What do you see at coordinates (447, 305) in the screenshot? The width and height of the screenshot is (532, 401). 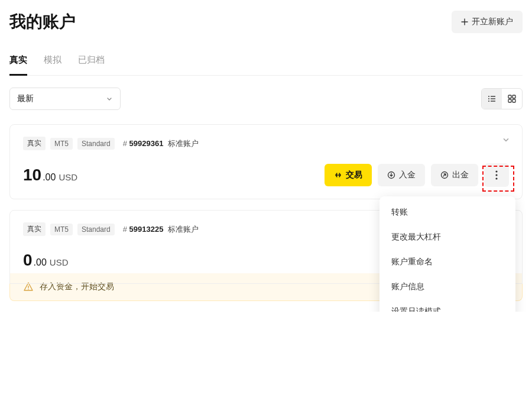 I see `menu-readonly-mode: 设置只读模式` at bounding box center [447, 305].